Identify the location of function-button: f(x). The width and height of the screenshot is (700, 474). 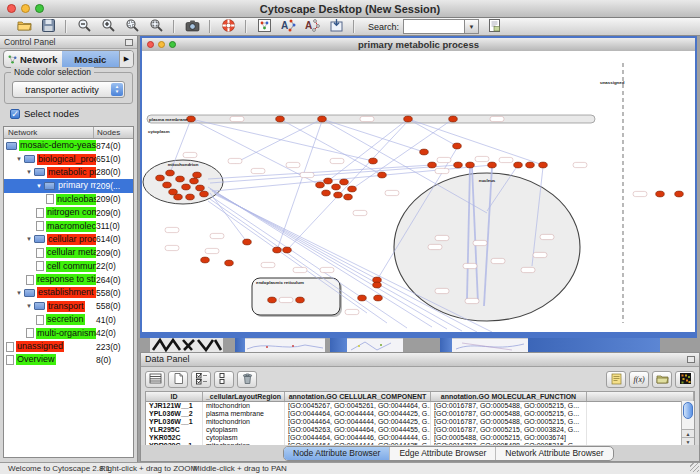
(639, 380).